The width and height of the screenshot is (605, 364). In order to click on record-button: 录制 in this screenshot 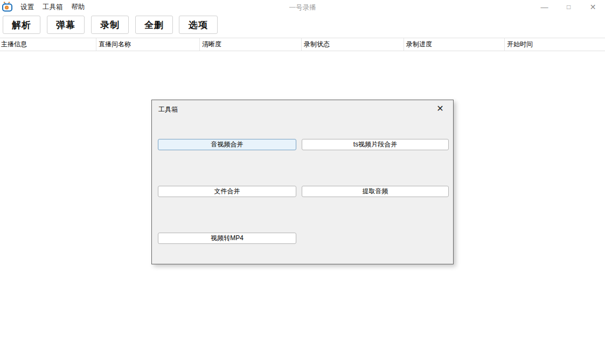, I will do `click(110, 25)`.